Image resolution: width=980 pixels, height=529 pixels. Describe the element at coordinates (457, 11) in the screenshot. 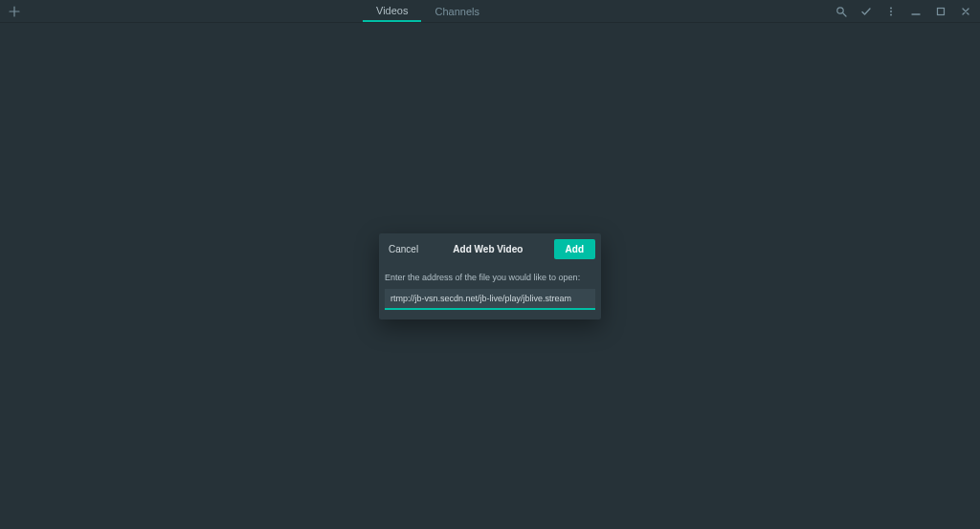

I see `tab-label: Channels` at that location.